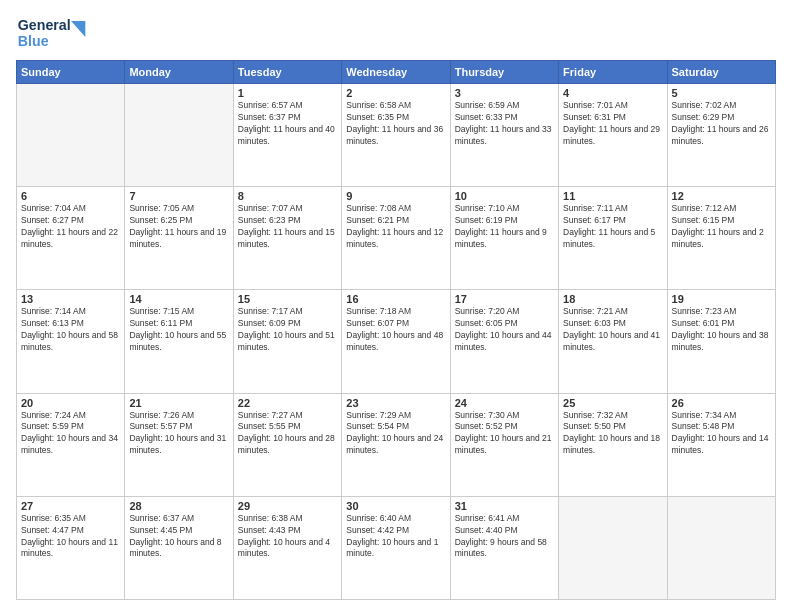 The image size is (792, 612). Describe the element at coordinates (504, 136) in the screenshot. I see `calendar-cell: 3Sunrise: 6:59 AM Sunset: 6:33 PM Daylig…` at that location.